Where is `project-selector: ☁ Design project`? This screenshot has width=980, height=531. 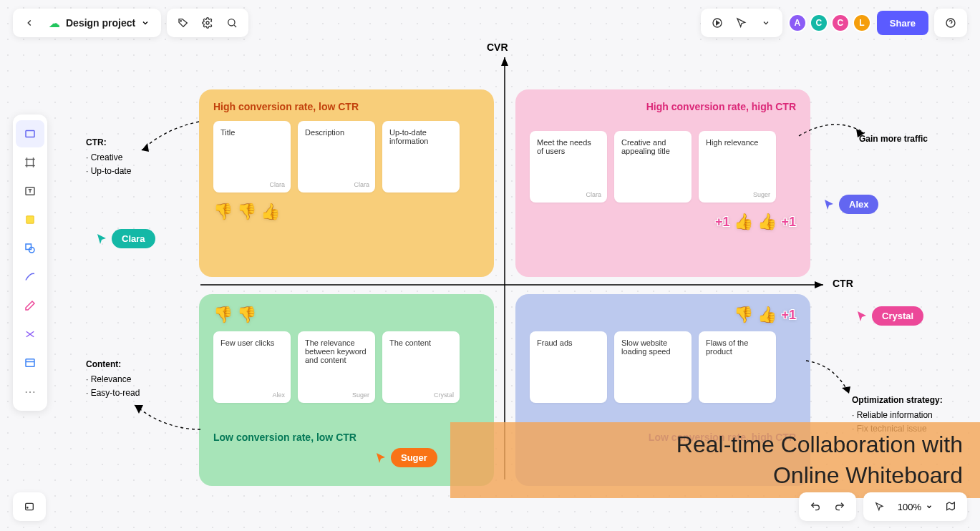
project-selector: ☁ Design project is located at coordinates (99, 23).